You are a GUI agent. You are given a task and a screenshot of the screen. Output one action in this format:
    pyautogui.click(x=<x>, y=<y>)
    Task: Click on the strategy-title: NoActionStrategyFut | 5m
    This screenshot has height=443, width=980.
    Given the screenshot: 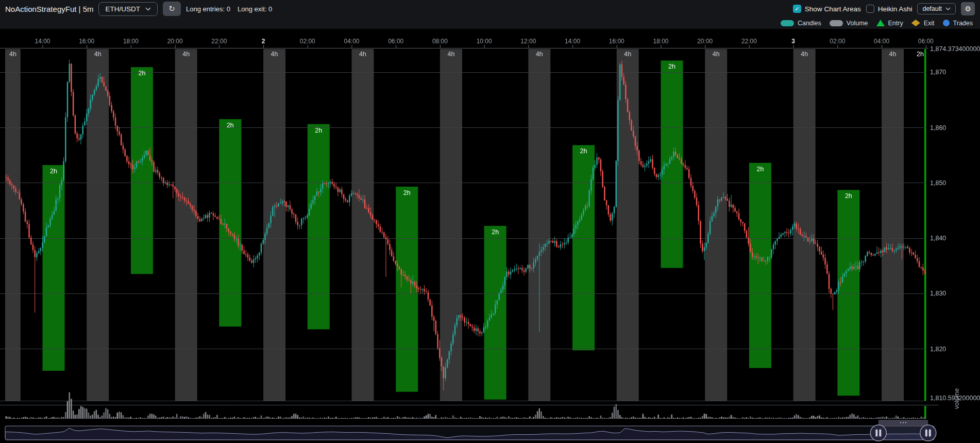 What is the action you would take?
    pyautogui.click(x=49, y=9)
    